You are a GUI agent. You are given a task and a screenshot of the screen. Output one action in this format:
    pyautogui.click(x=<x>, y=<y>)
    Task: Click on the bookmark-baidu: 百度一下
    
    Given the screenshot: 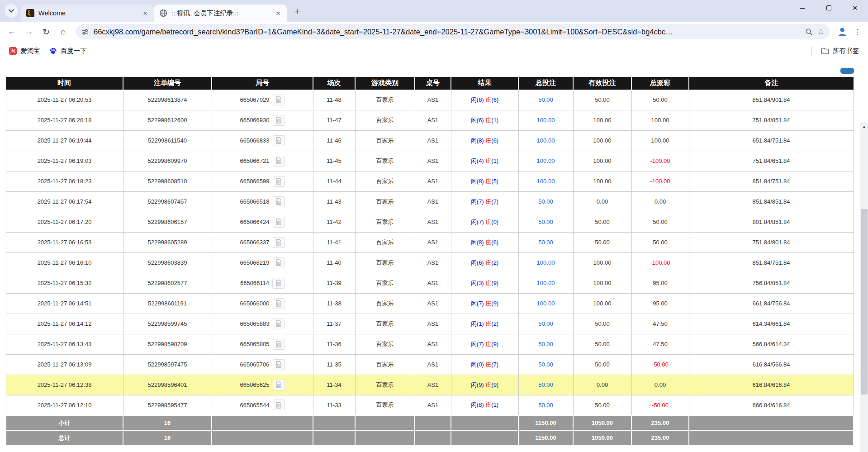 What is the action you would take?
    pyautogui.click(x=68, y=51)
    